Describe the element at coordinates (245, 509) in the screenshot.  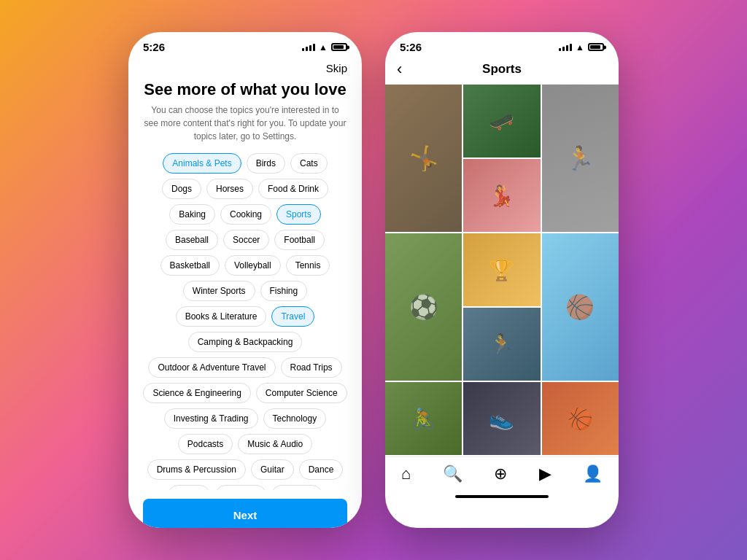
I see `next-btn-container: Next` at that location.